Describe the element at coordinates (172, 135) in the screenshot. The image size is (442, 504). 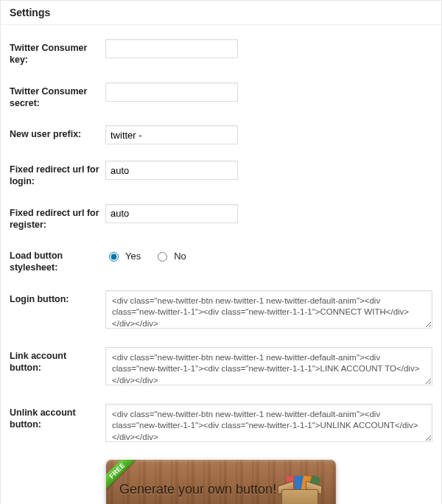
I see `input-new-user-prefix` at that location.